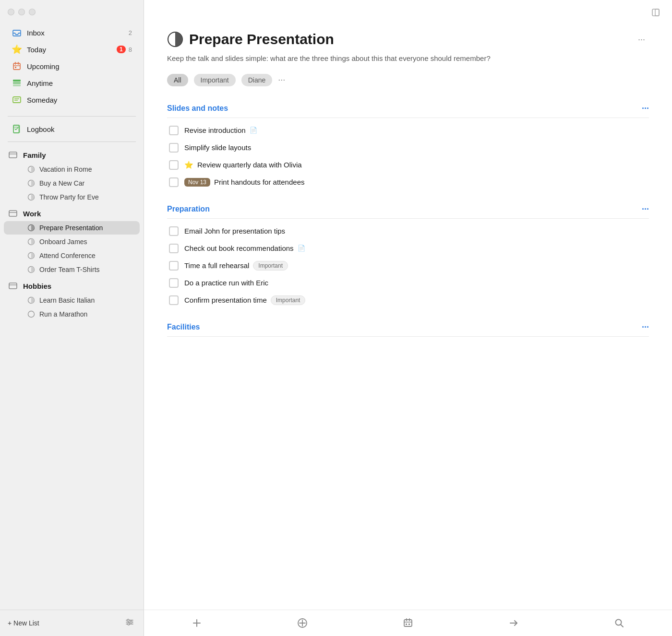 This screenshot has width=672, height=636. Describe the element at coordinates (514, 623) in the screenshot. I see `navigate-forward-button` at that location.